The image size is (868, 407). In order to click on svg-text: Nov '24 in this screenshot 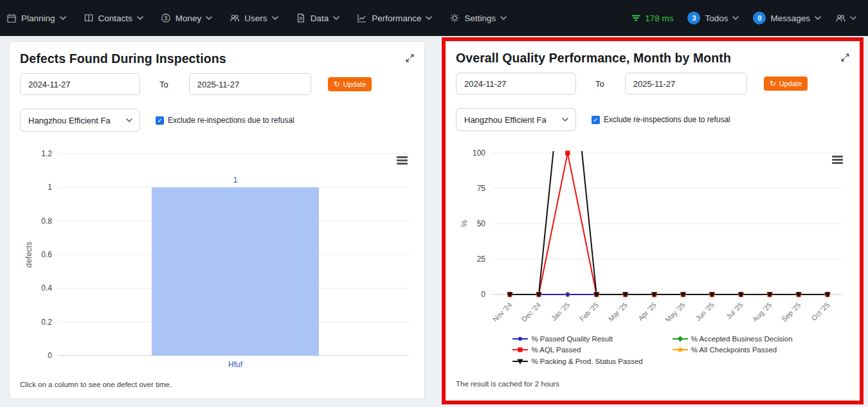, I will do `click(503, 311)`.